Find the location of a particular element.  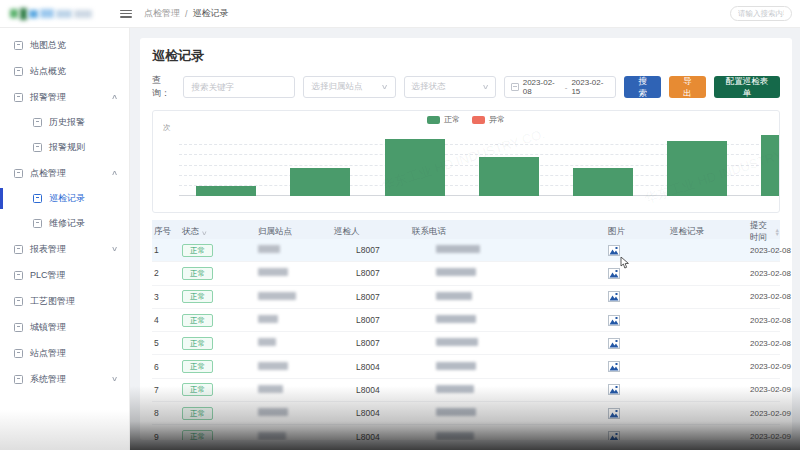

breadcrumb-parent: 点检管理 is located at coordinates (162, 14).